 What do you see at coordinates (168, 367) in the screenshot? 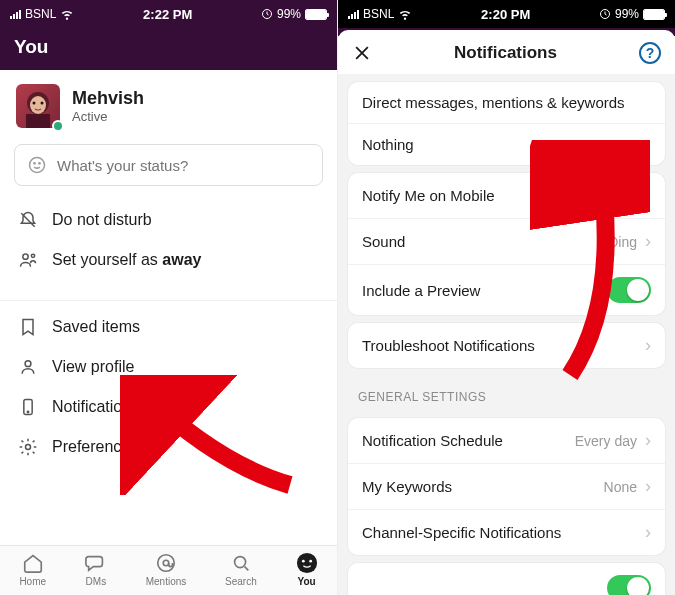
I see `menu-item-profile: View profile` at bounding box center [168, 367].